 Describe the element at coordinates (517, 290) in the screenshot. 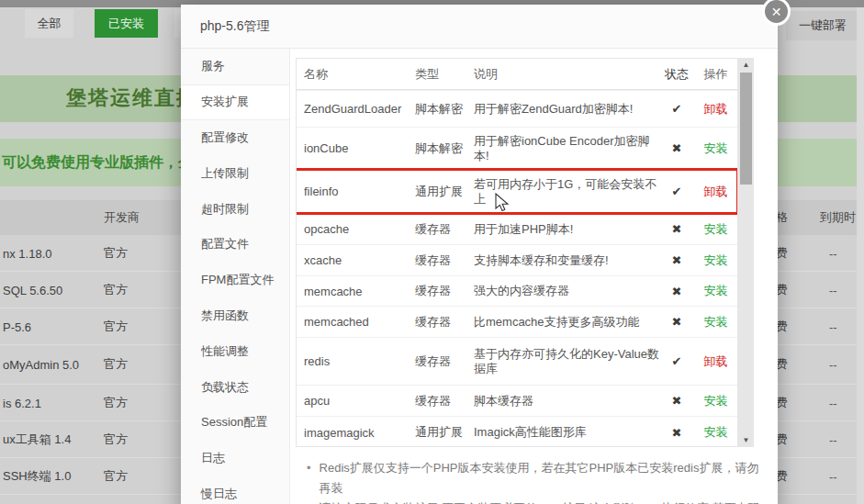

I see `extension-row-memcache: memcache 缓存器 强大的内容缓存器 ✖ 安装` at that location.